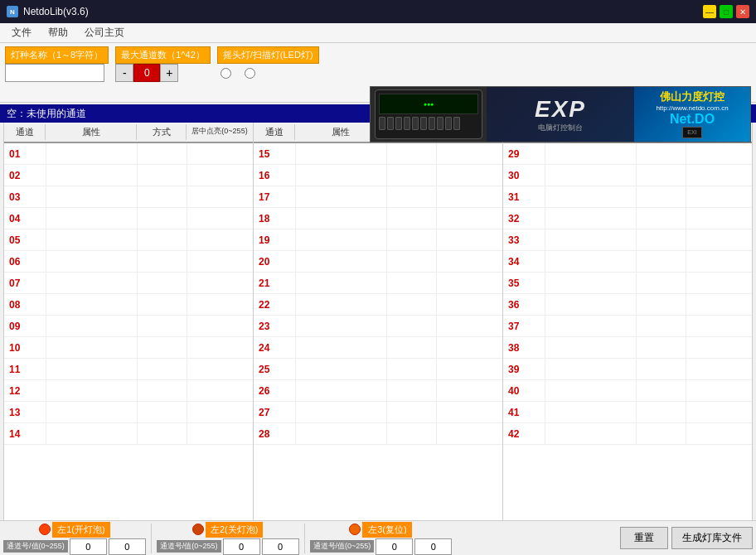  Describe the element at coordinates (628, 154) in the screenshot. I see `table-row: 29` at that location.